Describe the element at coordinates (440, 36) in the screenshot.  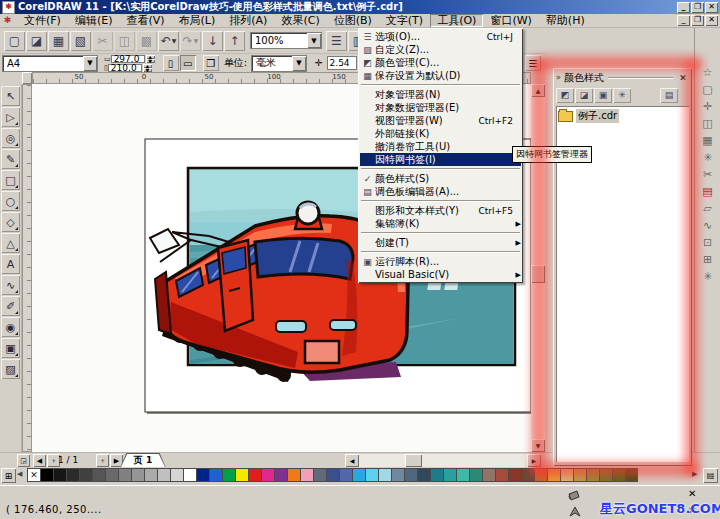
I see `menu-item-options: ☰选项(O)...Ctrl+J` at that location.